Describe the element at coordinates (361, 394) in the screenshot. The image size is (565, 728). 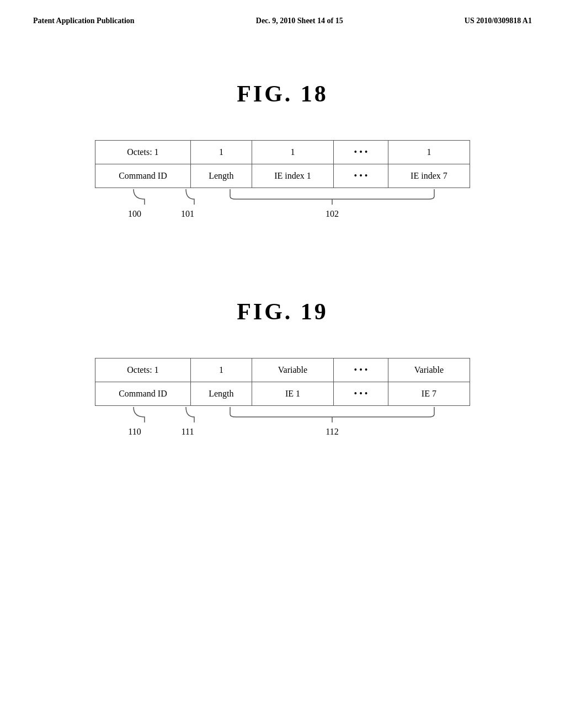
I see `fig19-r2c4: • • •` at that location.